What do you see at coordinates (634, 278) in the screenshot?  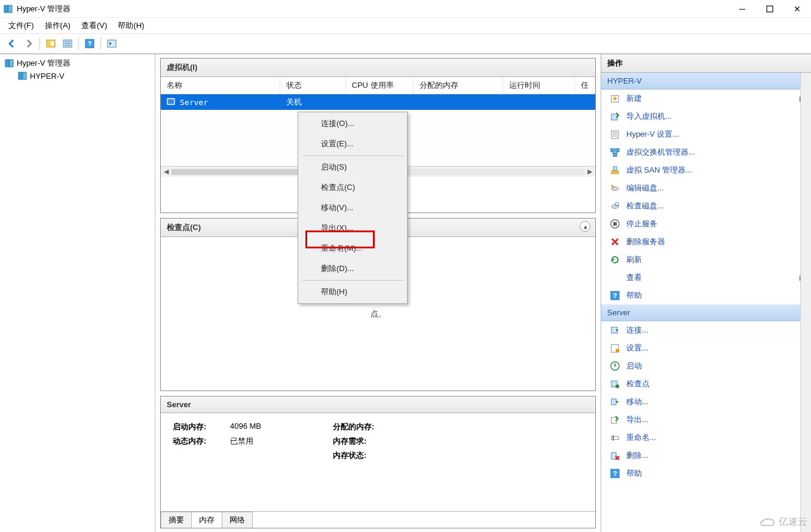 I see `action-label: 查看` at bounding box center [634, 278].